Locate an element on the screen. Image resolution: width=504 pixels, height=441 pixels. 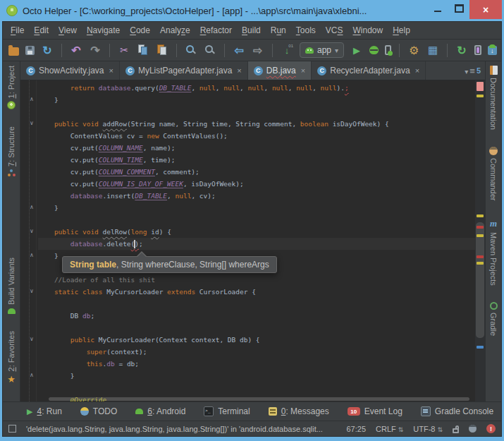
tab-db-java: CDB.java is located at coordinates (280, 71).